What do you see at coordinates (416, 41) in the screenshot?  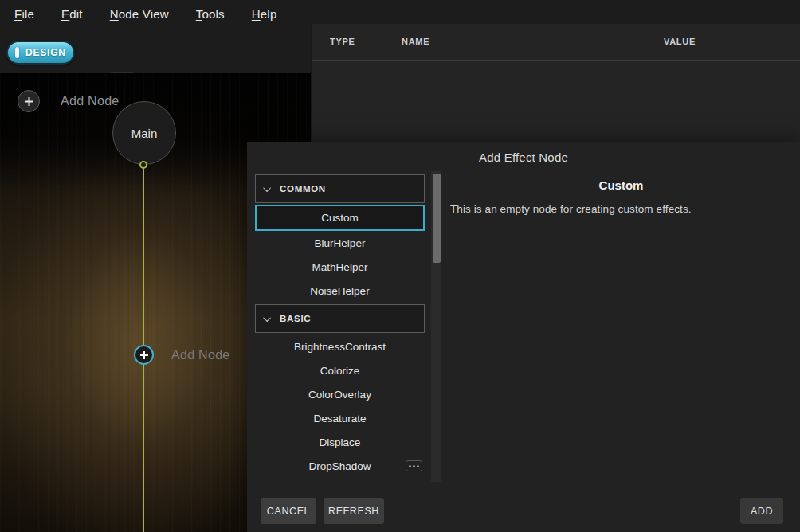 I see `column-name: NAME` at bounding box center [416, 41].